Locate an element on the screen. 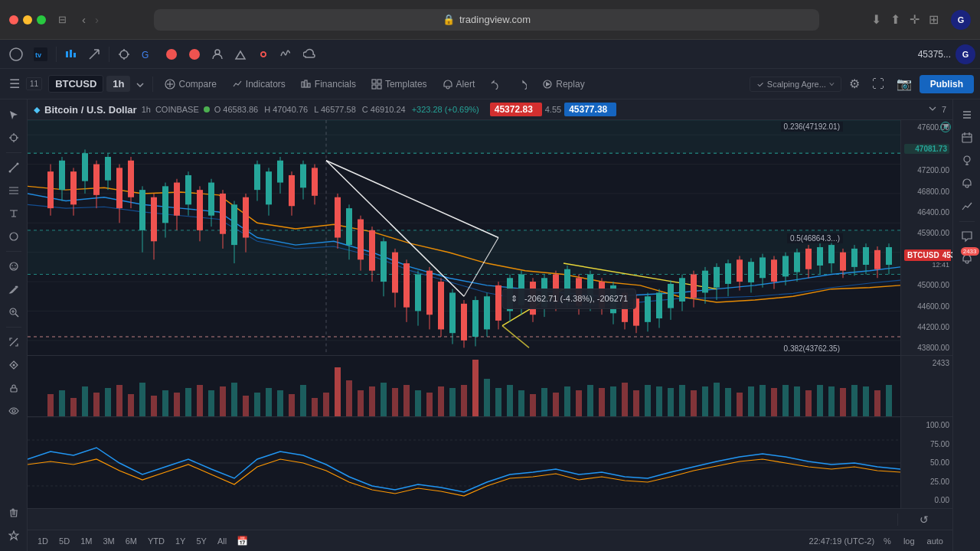 The width and height of the screenshot is (980, 551). volume-plot is located at coordinates (464, 386).